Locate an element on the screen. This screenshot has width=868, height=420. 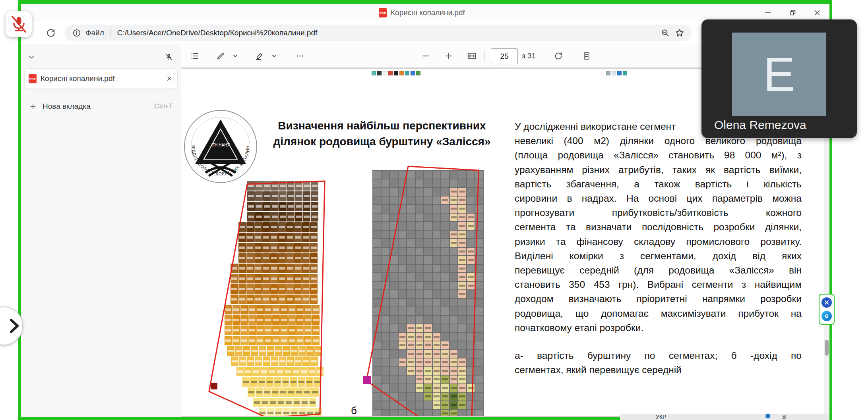
zoom-out-search-icon is located at coordinates (665, 33).